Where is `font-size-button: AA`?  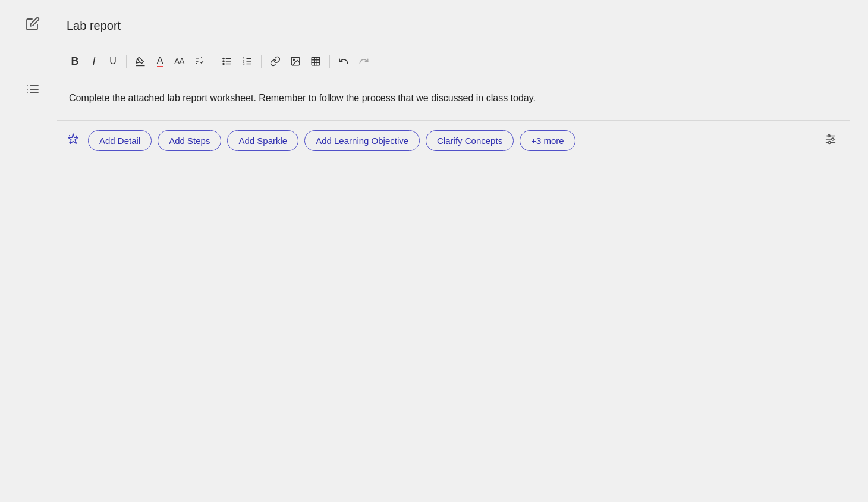
font-size-button: AA is located at coordinates (180, 61).